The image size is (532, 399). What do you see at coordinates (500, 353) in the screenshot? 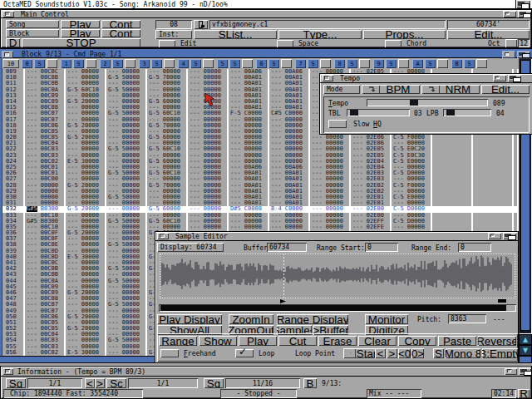
I see `buffer-empty-button: B:Empty` at bounding box center [500, 353].